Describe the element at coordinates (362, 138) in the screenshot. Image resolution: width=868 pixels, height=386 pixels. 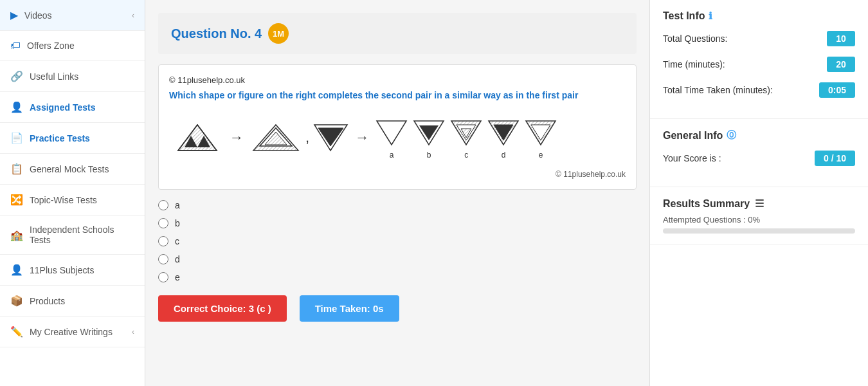
I see `arrow-2: →` at that location.